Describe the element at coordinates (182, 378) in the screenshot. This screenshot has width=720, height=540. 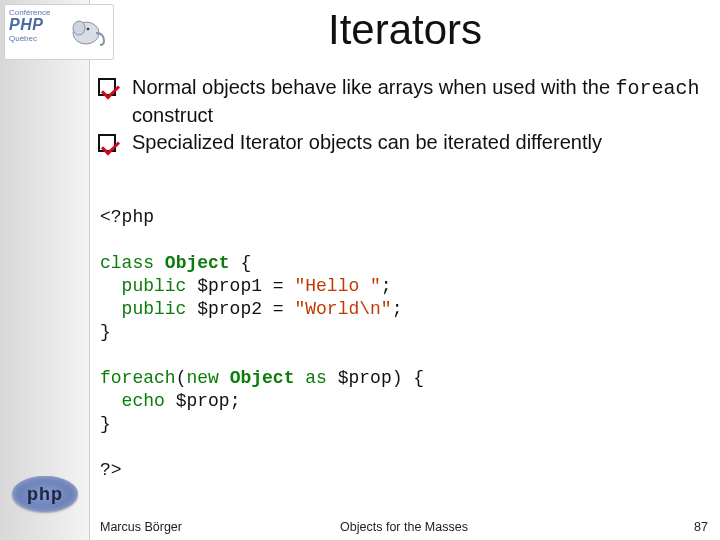
I see `code-text: (` at that location.